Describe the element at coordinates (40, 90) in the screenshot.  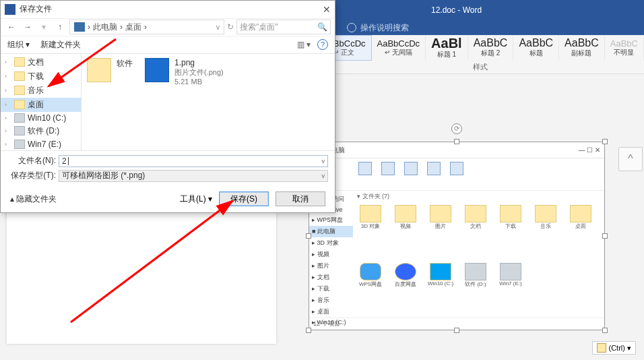
I see `tree-item: ›音乐` at that location.